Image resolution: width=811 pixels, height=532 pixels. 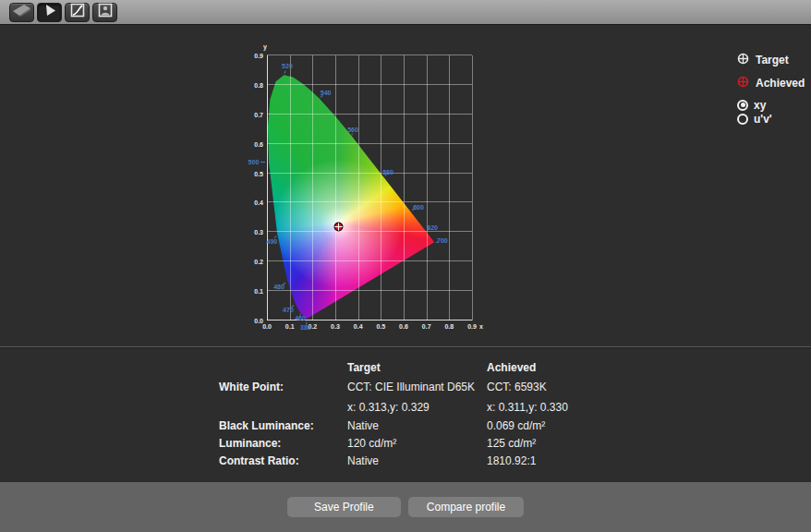 What do you see at coordinates (404, 327) in the screenshot?
I see `x-tick-label: 0.6` at bounding box center [404, 327].